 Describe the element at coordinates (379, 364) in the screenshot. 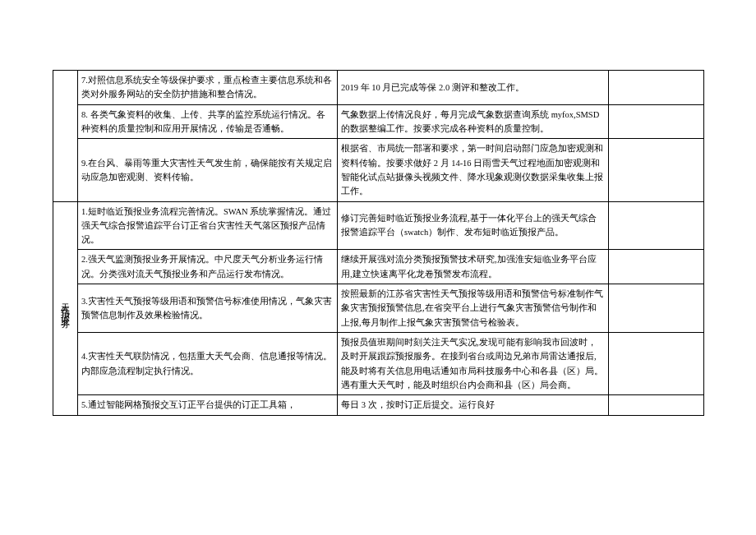

I see `table-row: 4.灾害性天气联防情况，包括重大天气会商、信息通报等情况。内部应急流程制定执行情…` at that location.